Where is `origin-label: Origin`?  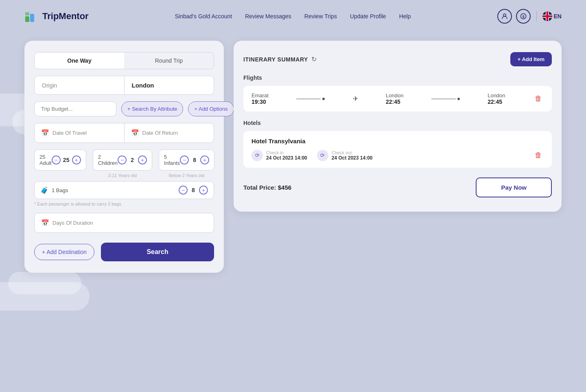
origin-label: Origin is located at coordinates (80, 85).